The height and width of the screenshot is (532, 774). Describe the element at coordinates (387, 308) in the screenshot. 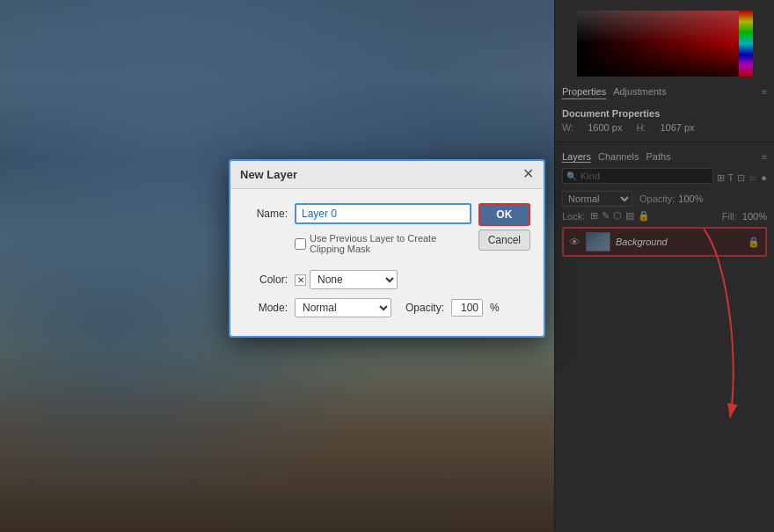

I see `mode-opacity-row: Mode: Normal Dissolve Multiply Screen Ov…` at that location.